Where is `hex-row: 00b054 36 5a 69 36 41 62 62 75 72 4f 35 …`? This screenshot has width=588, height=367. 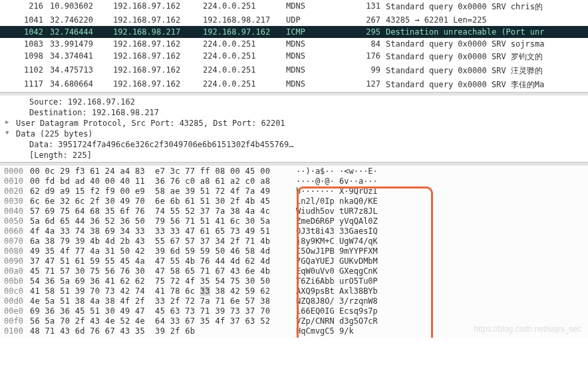
hex-row: 00b054 36 5a 69 36 41 62 62 75 72 4f 35 … is located at coordinates (294, 281).